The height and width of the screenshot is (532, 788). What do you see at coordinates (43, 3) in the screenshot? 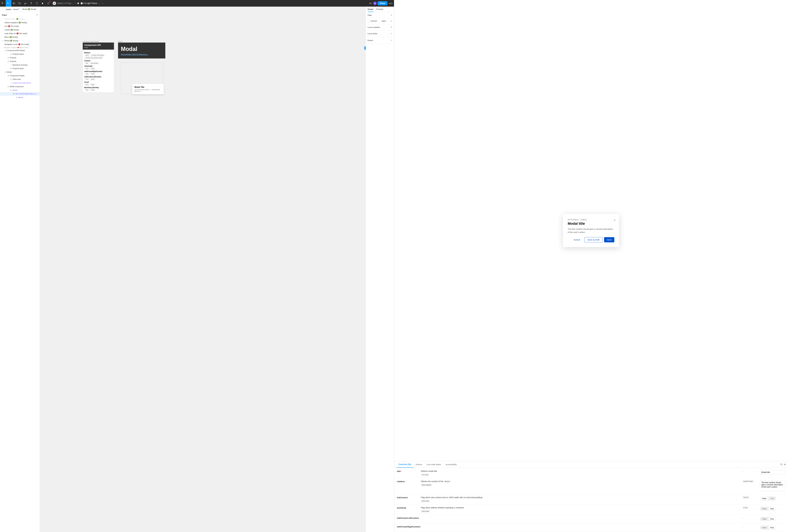
I see `hand-tool-button` at bounding box center [43, 3].